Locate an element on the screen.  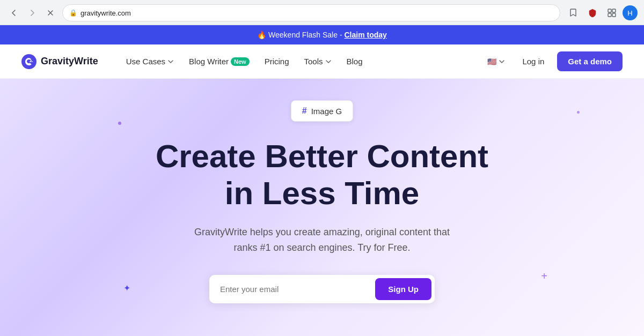
logo-icon is located at coordinates (29, 62).